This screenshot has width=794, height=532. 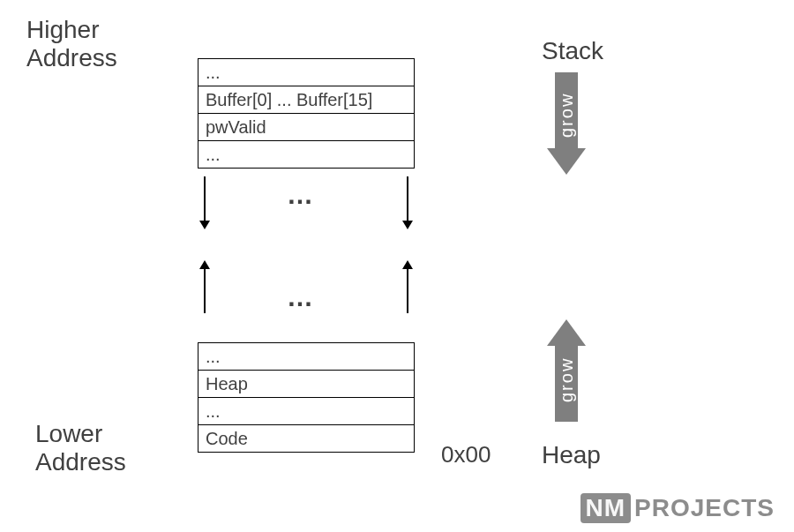 I want to click on heap-row: Heap, so click(x=307, y=385).